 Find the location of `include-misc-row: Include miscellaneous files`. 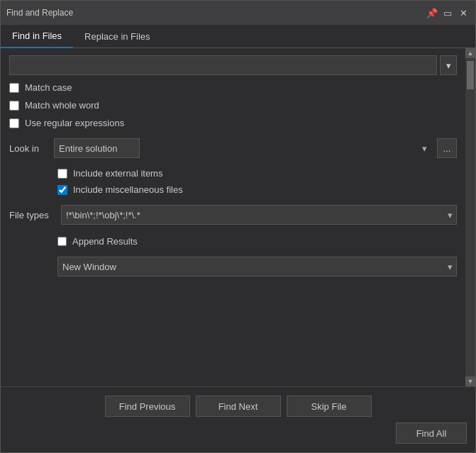

include-misc-row: Include miscellaneous files is located at coordinates (257, 190).